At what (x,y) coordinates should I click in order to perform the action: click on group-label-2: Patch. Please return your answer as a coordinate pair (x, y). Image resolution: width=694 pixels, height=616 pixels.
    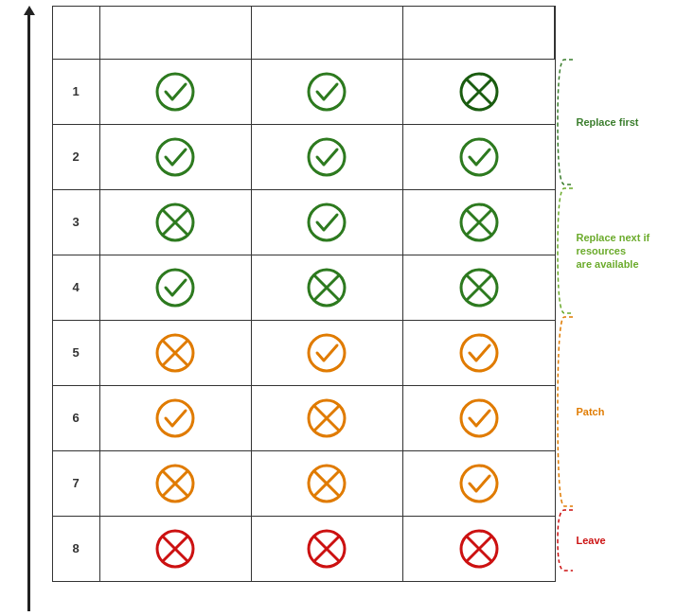
    Looking at the image, I should click on (591, 411).